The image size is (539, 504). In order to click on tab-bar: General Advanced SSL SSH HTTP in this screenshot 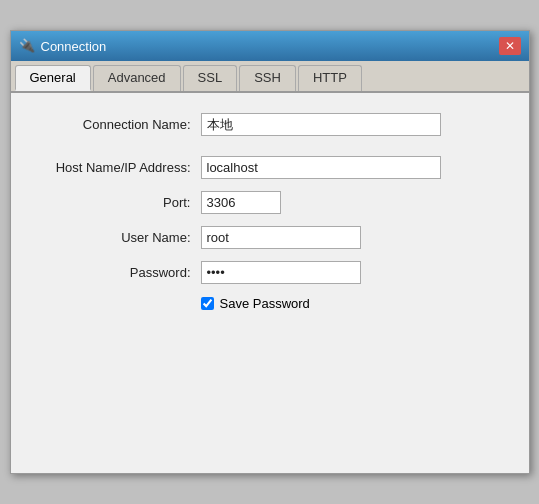, I will do `click(270, 77)`.